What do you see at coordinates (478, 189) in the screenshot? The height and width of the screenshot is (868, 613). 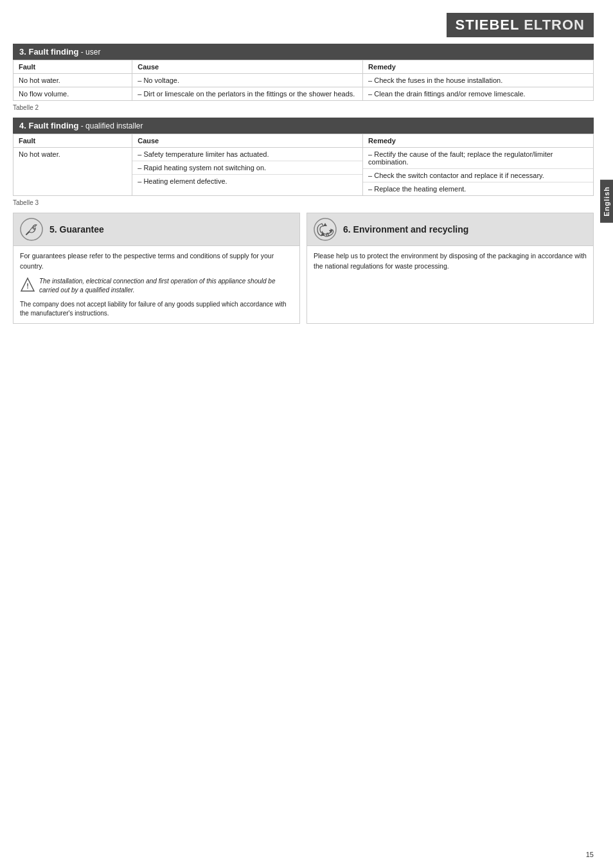 I see `remedy-item-4-0-2: – Replace the heating element.` at bounding box center [478, 189].